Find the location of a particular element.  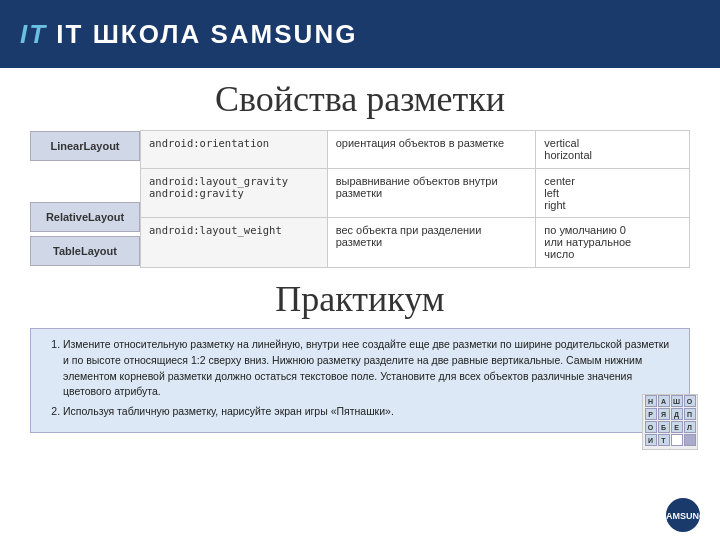

brand-title: IT IT ШКОЛА SAMSUNG is located at coordinates (188, 34).